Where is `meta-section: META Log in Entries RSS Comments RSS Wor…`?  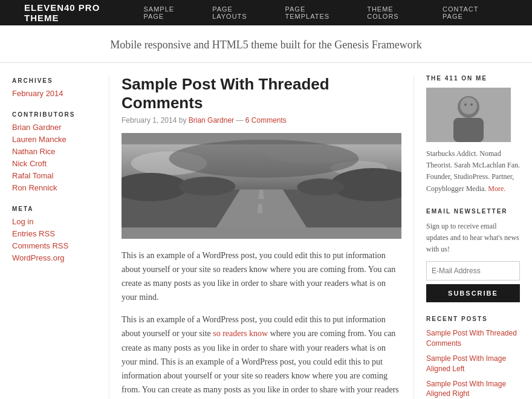 meta-section: META Log in Entries RSS Comments RSS Wor… is located at coordinates (54, 234).